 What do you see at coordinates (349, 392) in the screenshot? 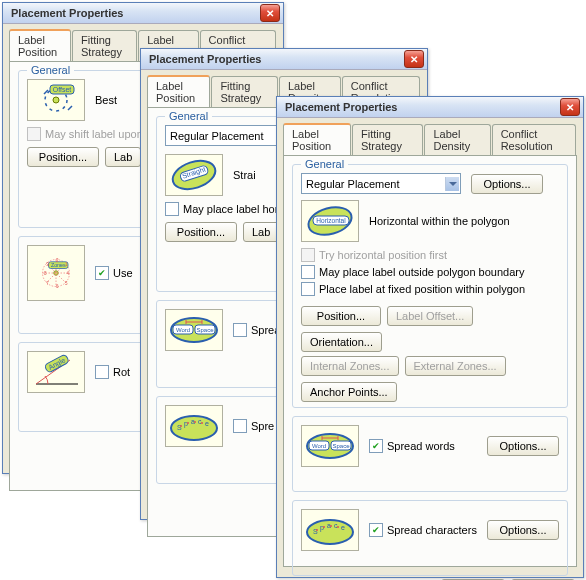
I see `anchor-points-button: Anchor Points...` at bounding box center [349, 392].